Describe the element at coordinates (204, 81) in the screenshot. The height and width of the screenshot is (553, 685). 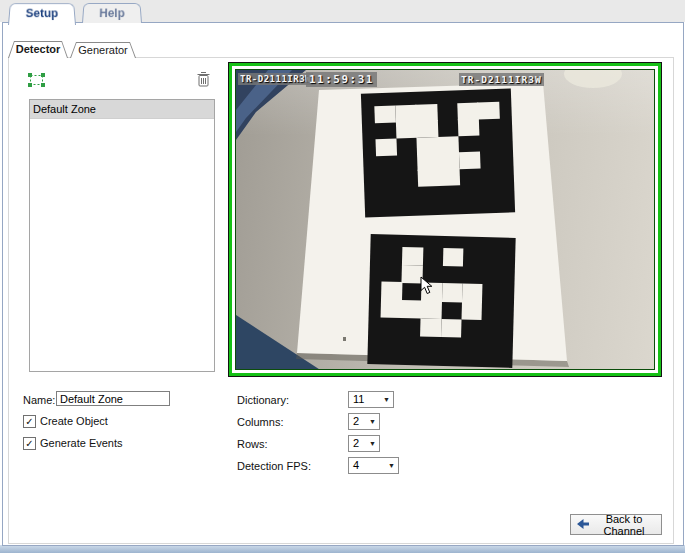
I see `trash-icon` at that location.